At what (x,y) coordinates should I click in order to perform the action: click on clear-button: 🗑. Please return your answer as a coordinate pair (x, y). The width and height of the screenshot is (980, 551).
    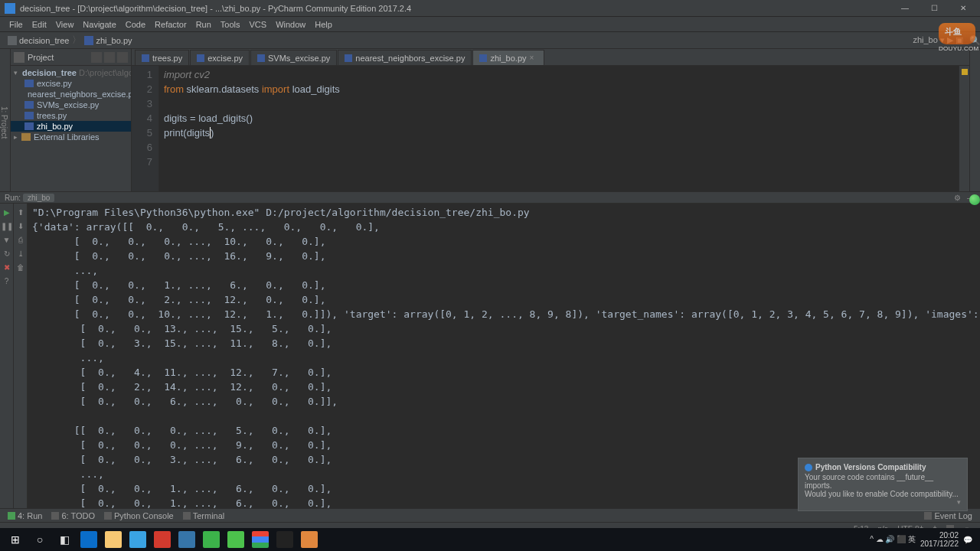
    Looking at the image, I should click on (21, 267).